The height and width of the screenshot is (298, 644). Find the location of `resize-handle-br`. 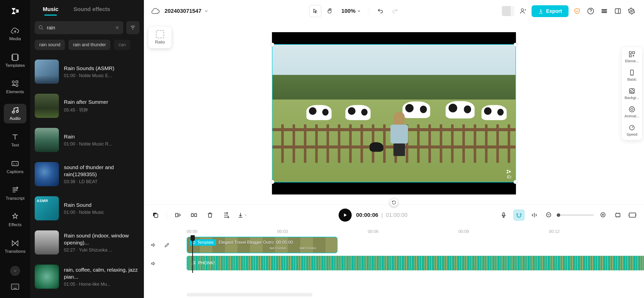

resize-handle-br is located at coordinates (515, 182).